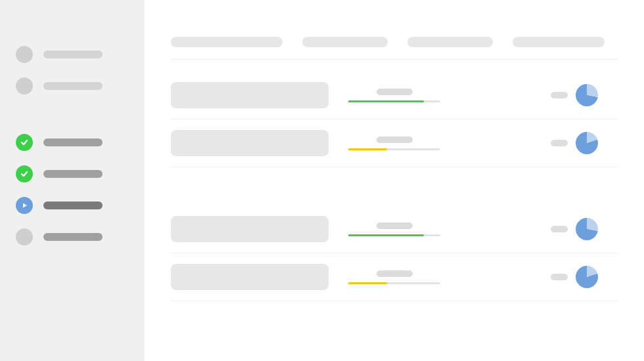 The height and width of the screenshot is (361, 644). I want to click on column-headers, so click(394, 49).